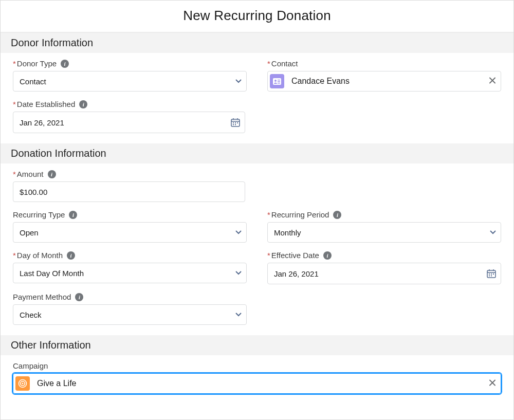 This screenshot has width=514, height=420. I want to click on select-value: Monthly, so click(288, 232).